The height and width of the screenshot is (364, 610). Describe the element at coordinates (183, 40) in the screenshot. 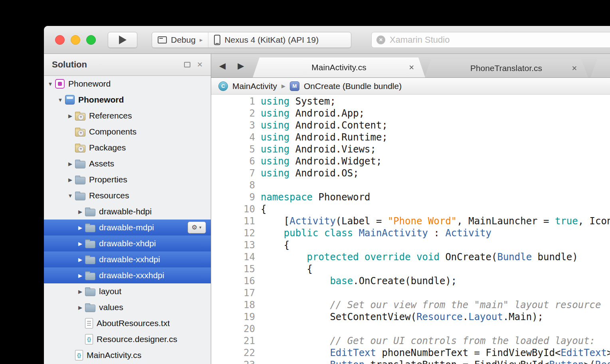

I see `build-configuration-label: Debug` at that location.